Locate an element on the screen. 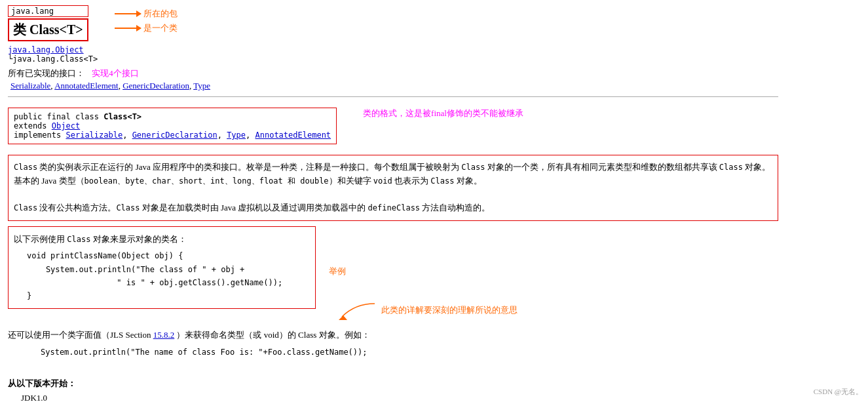 The height and width of the screenshot is (402, 868). arrow-icon is located at coordinates (128, 14).